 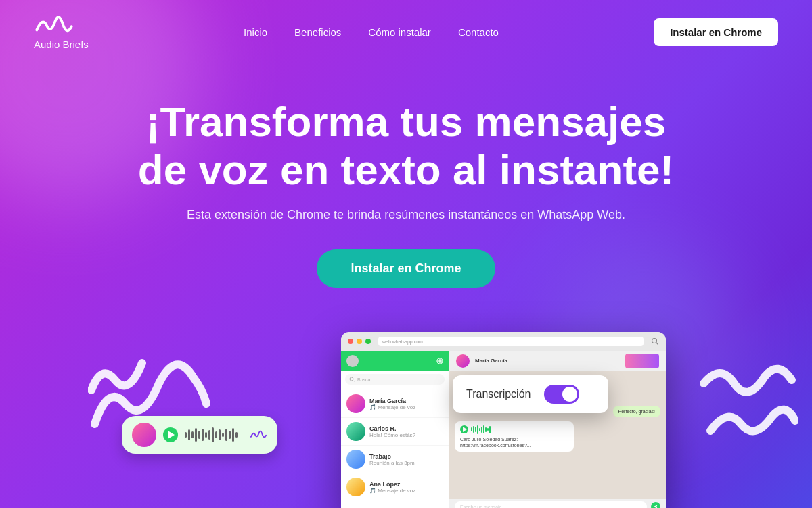 What do you see at coordinates (478, 33) in the screenshot?
I see `nav-contacto: Contacto` at bounding box center [478, 33].